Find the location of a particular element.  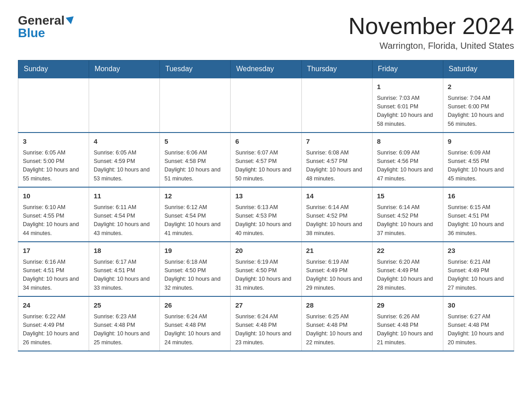

calendar-cell: 19Sunrise: 6:18 AMSunset: 4:50 PMDayligh… is located at coordinates (195, 269).